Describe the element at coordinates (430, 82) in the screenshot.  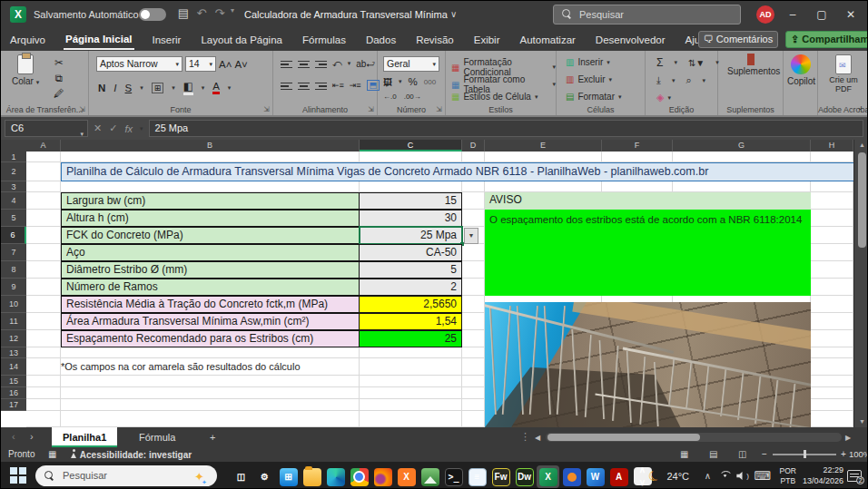
I see `comma-style-icon: 000` at that location.